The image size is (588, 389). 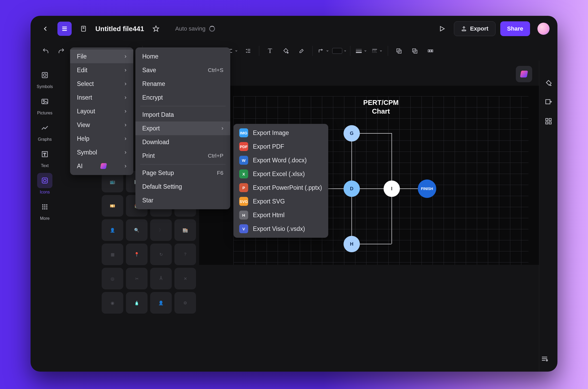 I want to click on line-color-button, so click(x=339, y=51).